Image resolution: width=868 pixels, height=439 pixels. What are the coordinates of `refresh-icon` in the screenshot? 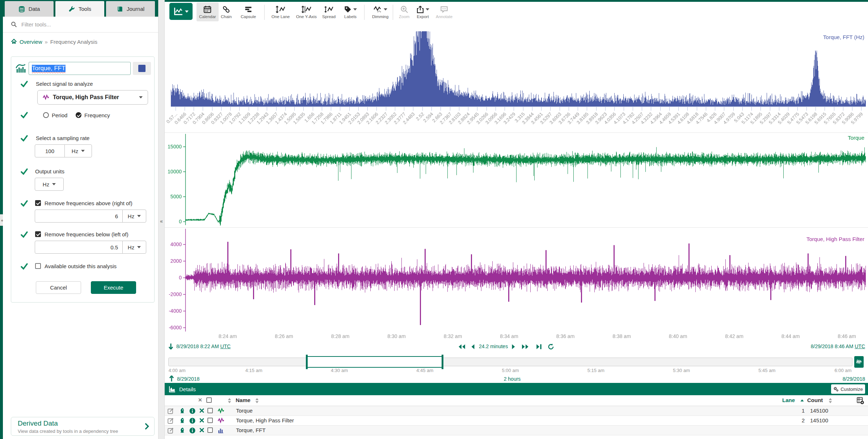 It's located at (551, 347).